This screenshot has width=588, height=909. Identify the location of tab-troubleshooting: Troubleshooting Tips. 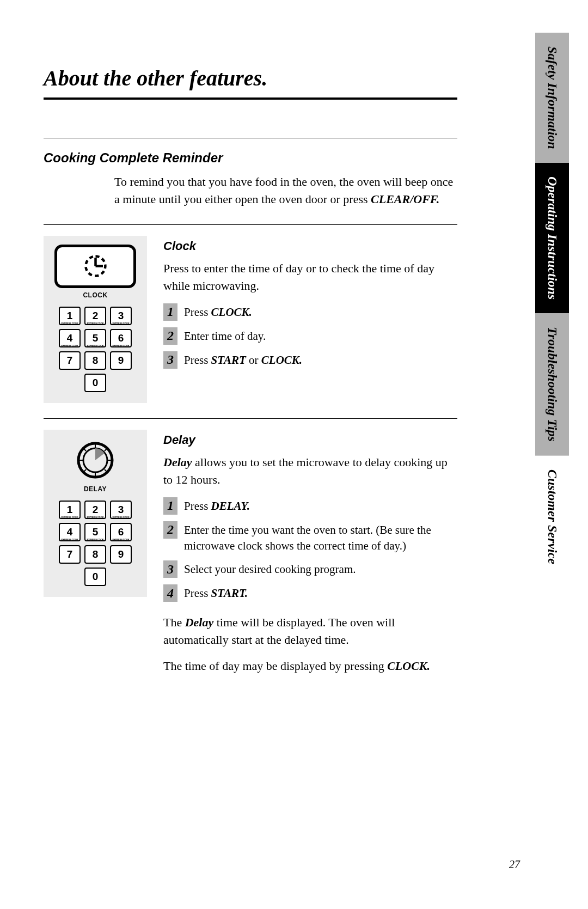
(552, 385).